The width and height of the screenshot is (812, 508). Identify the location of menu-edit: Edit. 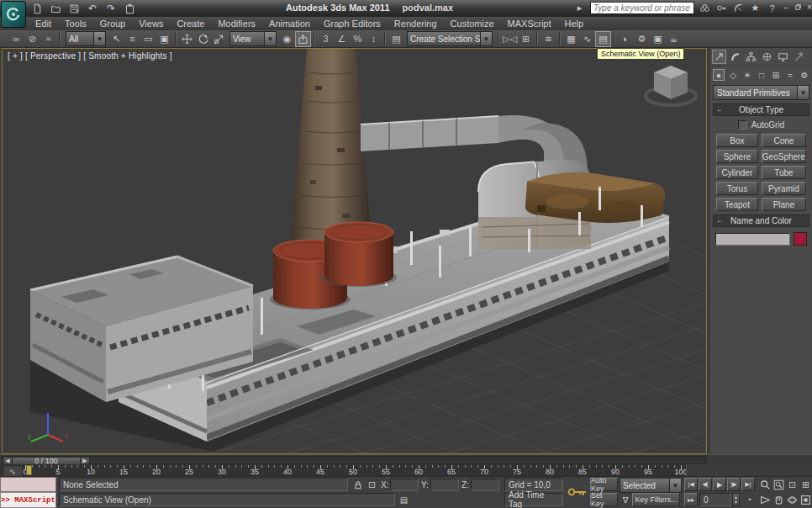
(44, 24).